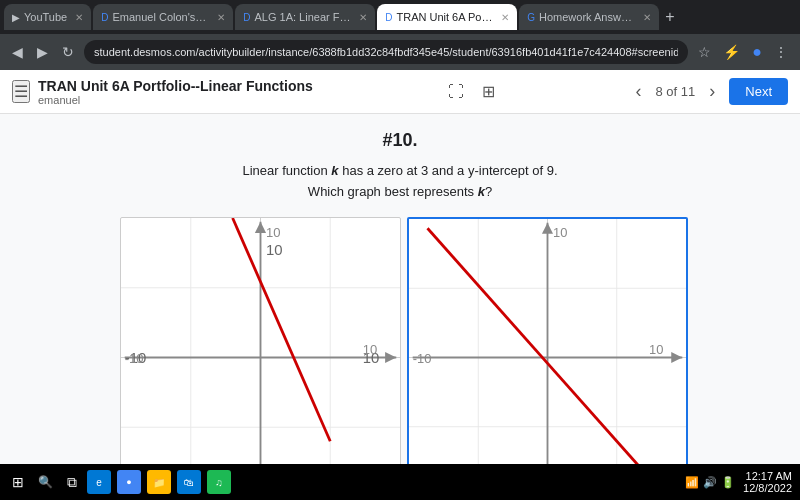  Describe the element at coordinates (18, 482) in the screenshot. I see `start-button: ⊞` at that location.